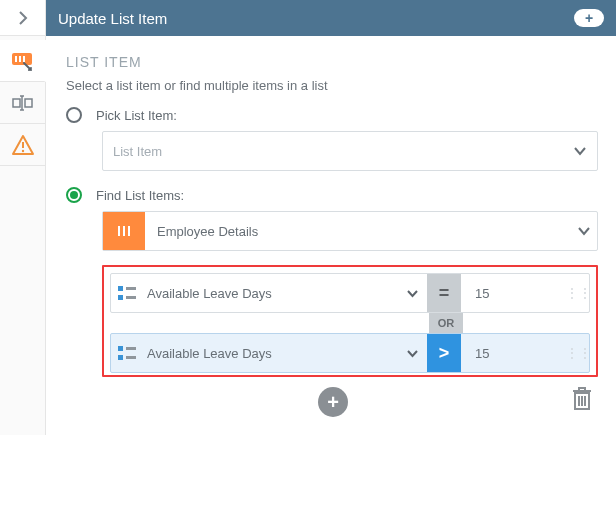 The height and width of the screenshot is (507, 616). Describe the element at coordinates (331, 18) in the screenshot. I see `panel-header: Update List Item +` at that location.